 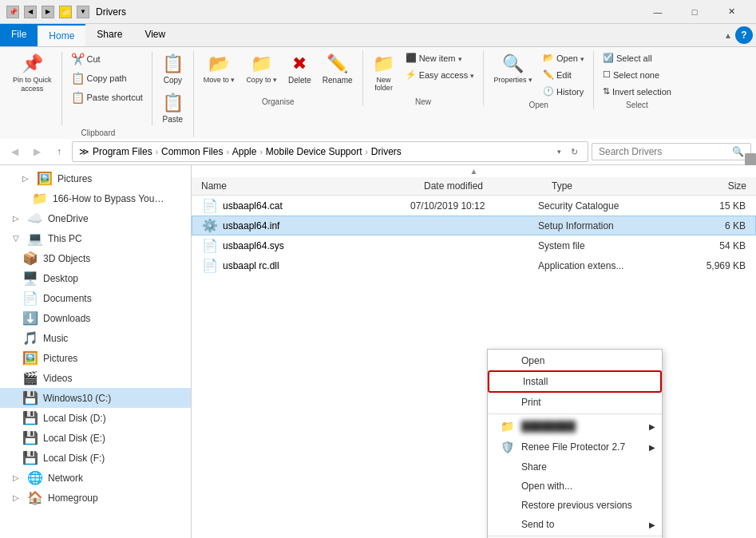 What do you see at coordinates (570, 92) in the screenshot?
I see `history-label: History` at bounding box center [570, 92].